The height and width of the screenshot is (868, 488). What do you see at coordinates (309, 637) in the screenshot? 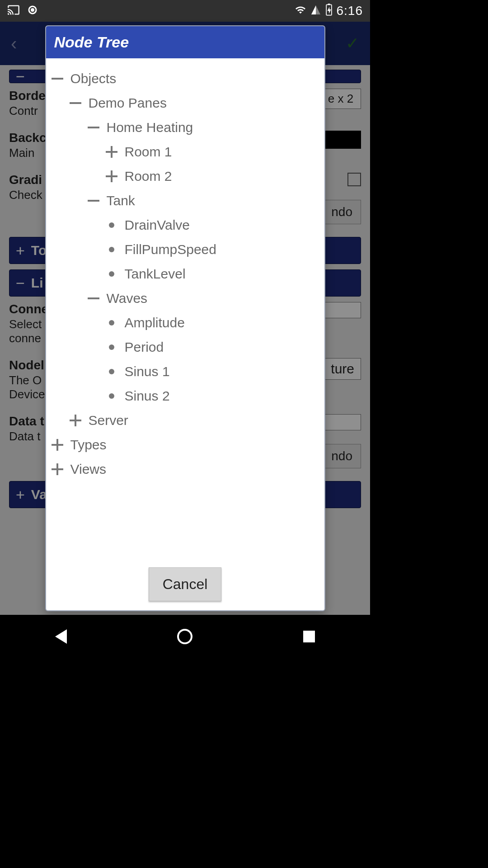
I see `nav-recent-icon` at bounding box center [309, 637].